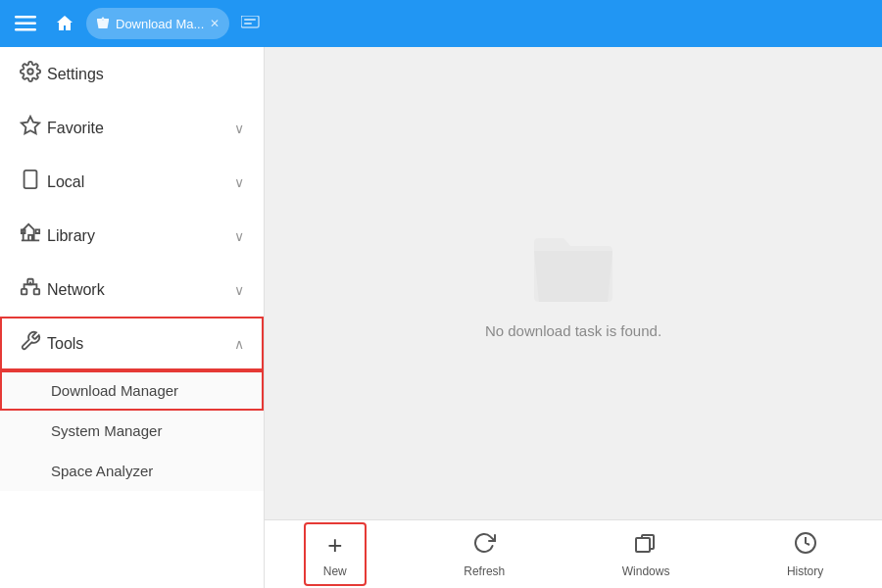 The image size is (882, 588). Describe the element at coordinates (131, 290) in the screenshot. I see `sidebar-item-network: Network ∨` at that location.